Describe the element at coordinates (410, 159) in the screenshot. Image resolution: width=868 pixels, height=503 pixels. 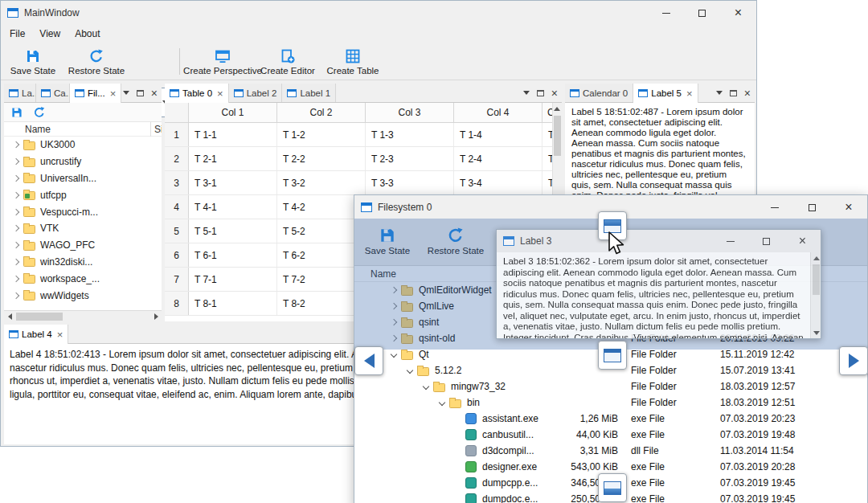
I see `table-cell: T 2-3` at that location.